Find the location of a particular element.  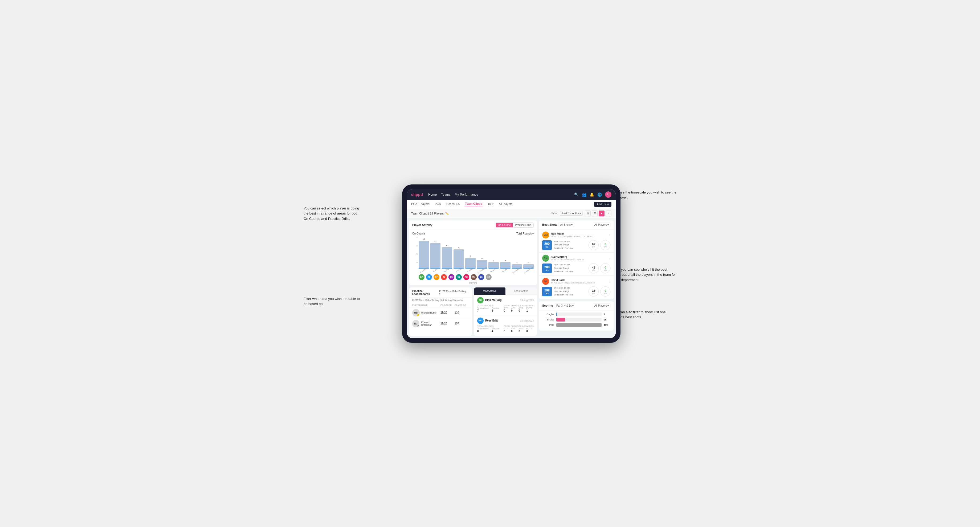

bars-view-icon: ≡ is located at coordinates (609, 214).